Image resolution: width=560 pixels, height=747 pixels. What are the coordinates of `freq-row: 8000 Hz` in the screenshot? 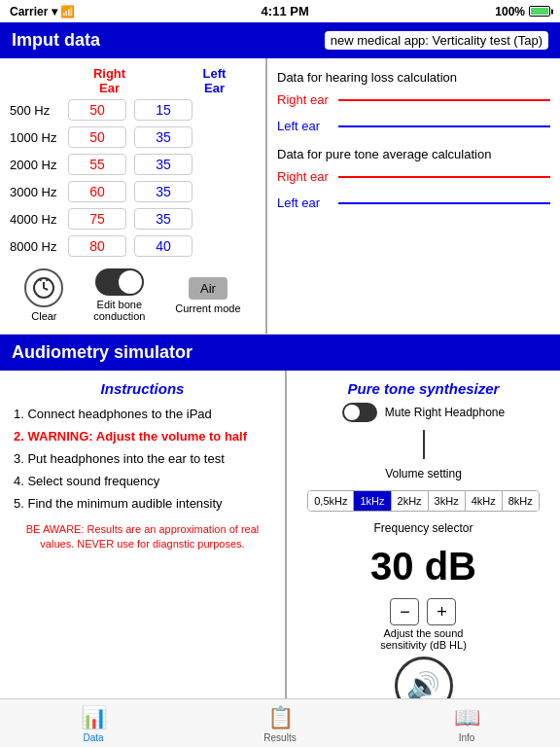 It's located at (132, 246).